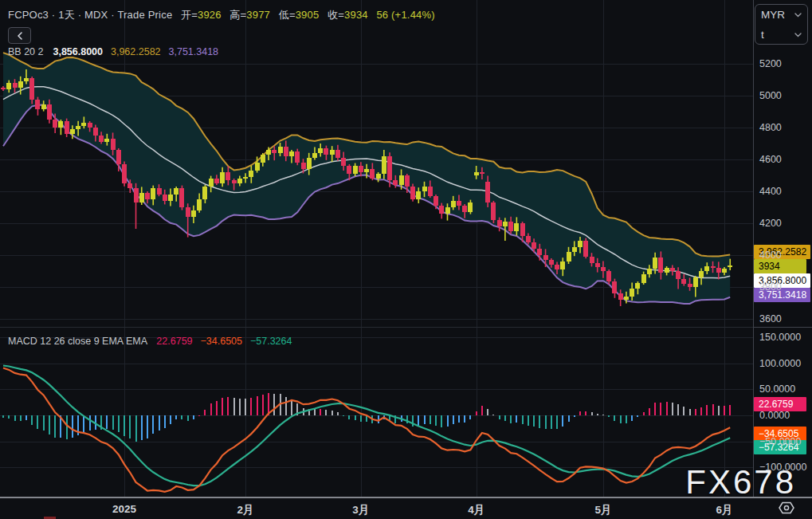 This screenshot has height=519, width=812. I want to click on chart-header: FCPOc3 · 1天 · MDX · Trade Price 开=3926 高…, so click(222, 15).